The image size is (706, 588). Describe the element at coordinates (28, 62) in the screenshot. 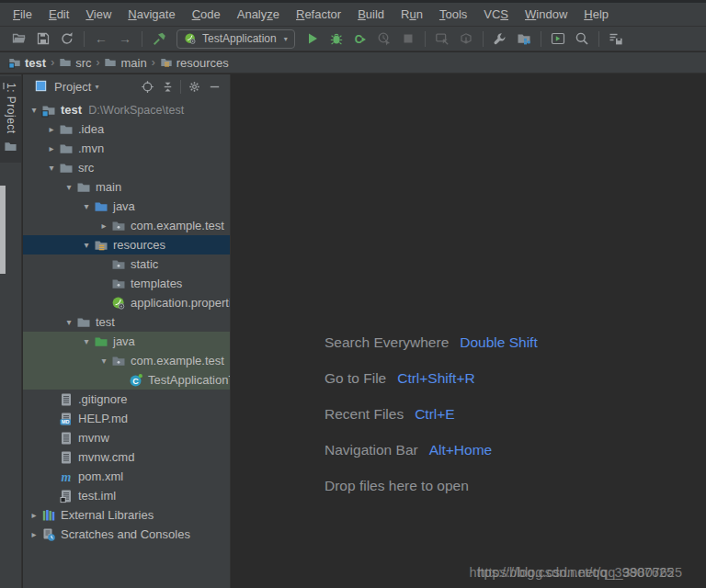

I see `breadcrumb-item-test: test` at that location.